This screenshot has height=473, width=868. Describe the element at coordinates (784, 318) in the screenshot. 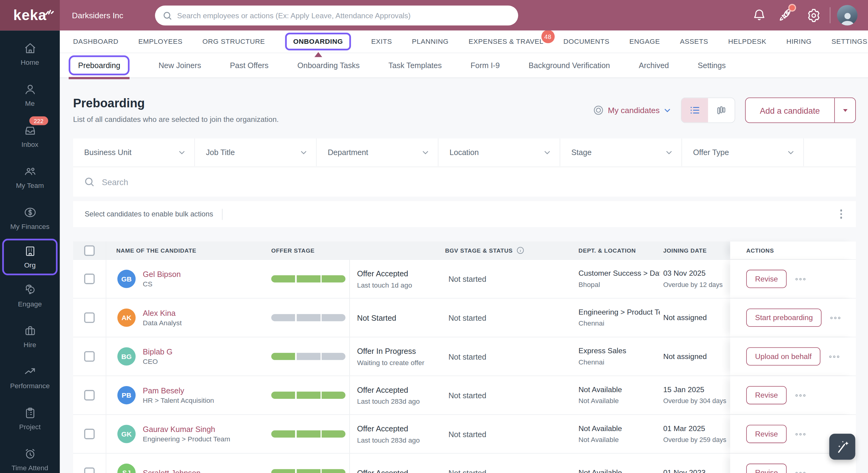

I see `row-action-button: Start preboarding` at that location.